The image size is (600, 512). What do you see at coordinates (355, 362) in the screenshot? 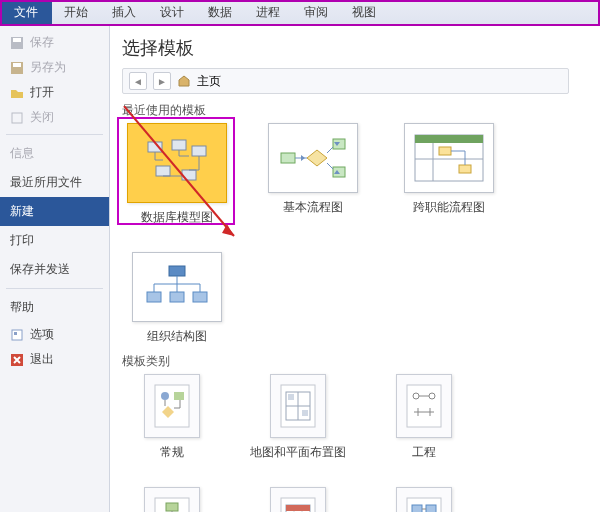
I see `template-categories-header: 模板类别` at bounding box center [355, 362].